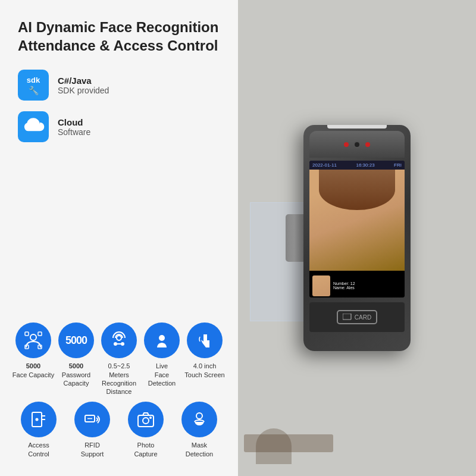 Image resolution: width=476 pixels, height=476 pixels. What do you see at coordinates (199, 450) in the screenshot?
I see `mask-detection-label: Mask Detection` at bounding box center [199, 450].